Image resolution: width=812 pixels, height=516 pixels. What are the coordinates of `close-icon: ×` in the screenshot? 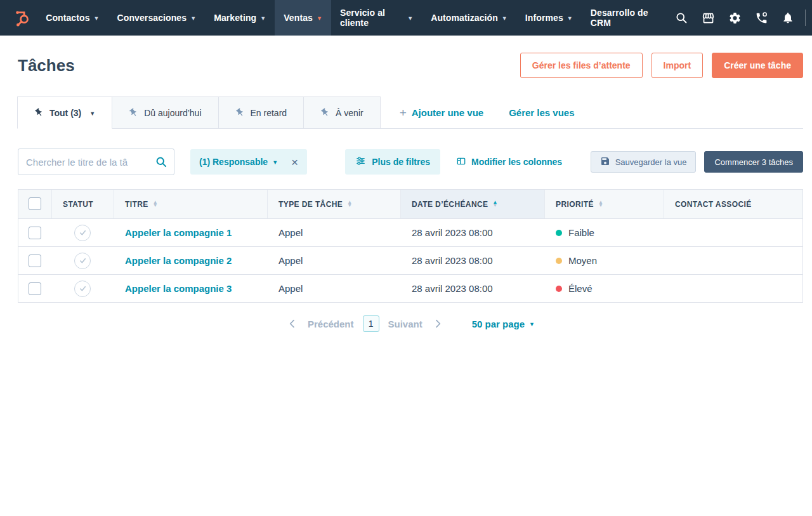 It's located at (294, 162).